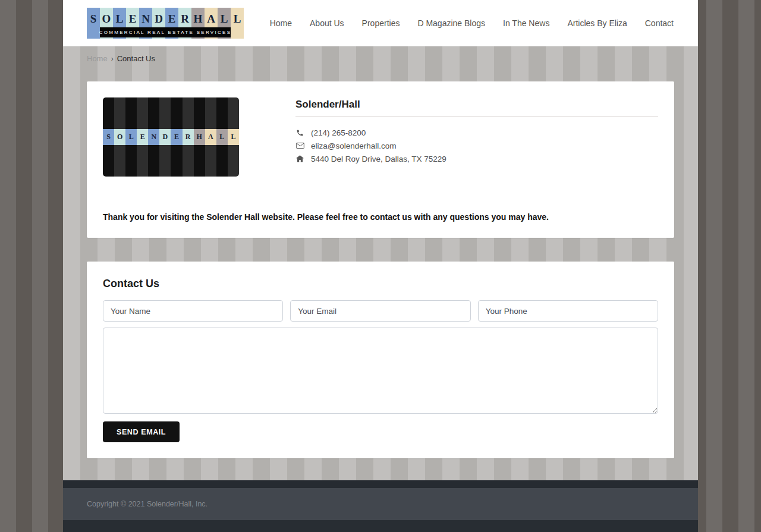 The height and width of the screenshot is (532, 761). I want to click on welcome-message: Thank you for visiting the Solender Hall…, so click(380, 217).